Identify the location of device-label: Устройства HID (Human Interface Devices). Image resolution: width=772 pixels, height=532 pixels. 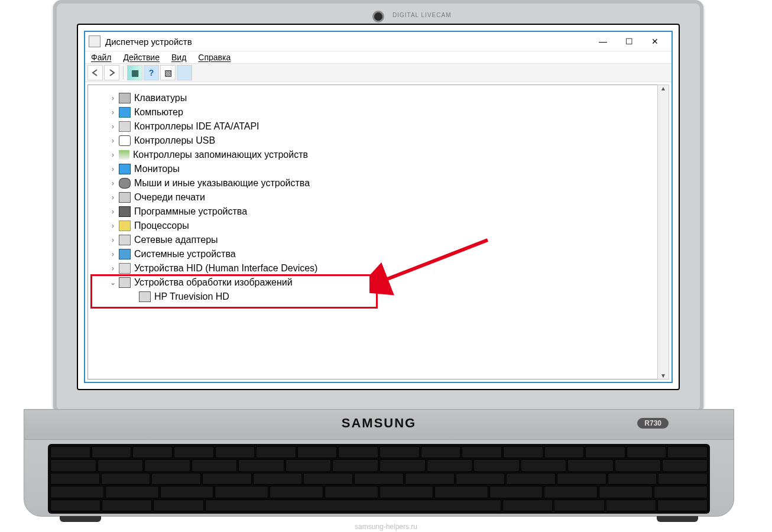
(226, 268).